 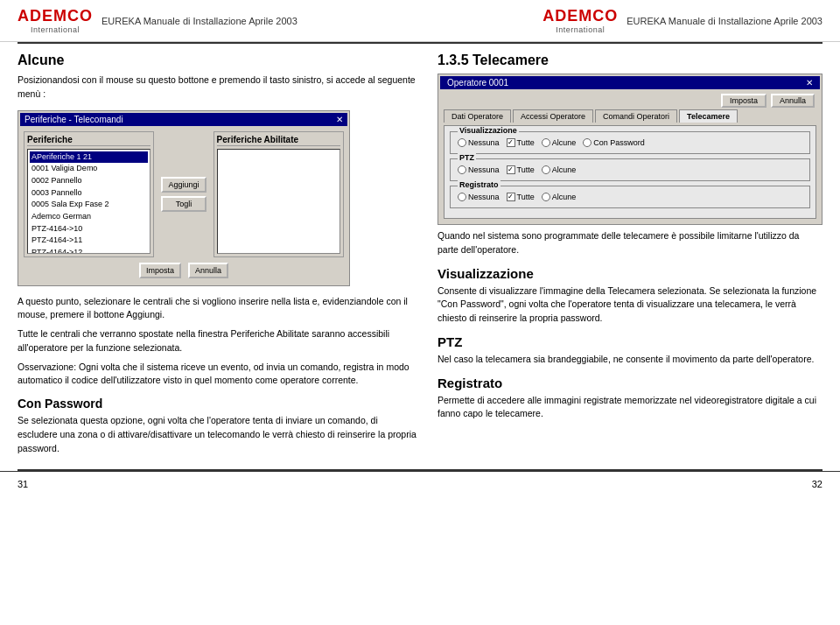 What do you see at coordinates (479, 170) in the screenshot?
I see `nessuna-radio-ptz: Nessuna` at bounding box center [479, 170].